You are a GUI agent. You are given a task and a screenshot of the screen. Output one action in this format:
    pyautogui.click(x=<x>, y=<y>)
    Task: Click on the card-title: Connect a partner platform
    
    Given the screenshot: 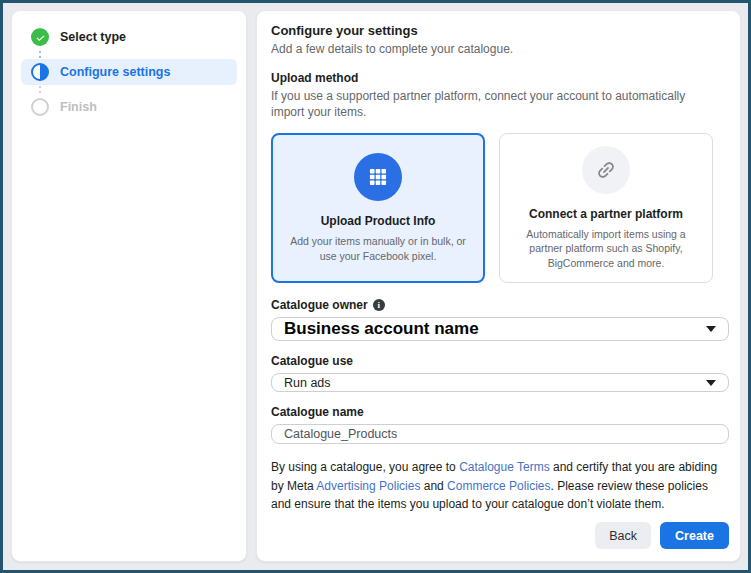 What is the action you would take?
    pyautogui.click(x=606, y=214)
    